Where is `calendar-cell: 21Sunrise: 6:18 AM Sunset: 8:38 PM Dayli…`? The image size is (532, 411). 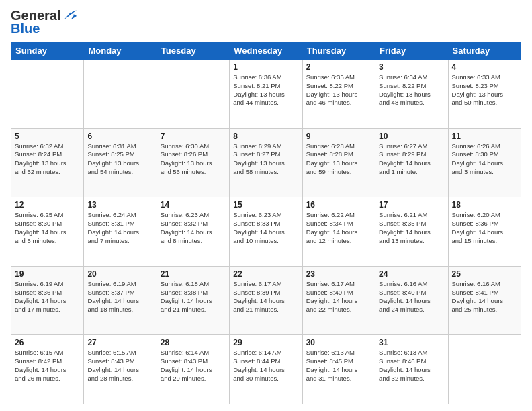
calendar-cell: 21Sunrise: 6:18 AM Sunset: 8:38 PM Dayli… is located at coordinates (193, 301).